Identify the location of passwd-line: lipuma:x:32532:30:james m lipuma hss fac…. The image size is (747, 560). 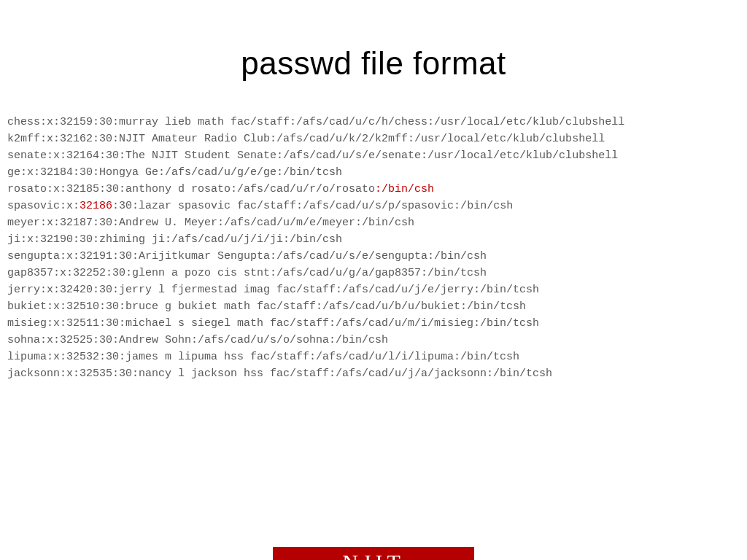
(374, 357).